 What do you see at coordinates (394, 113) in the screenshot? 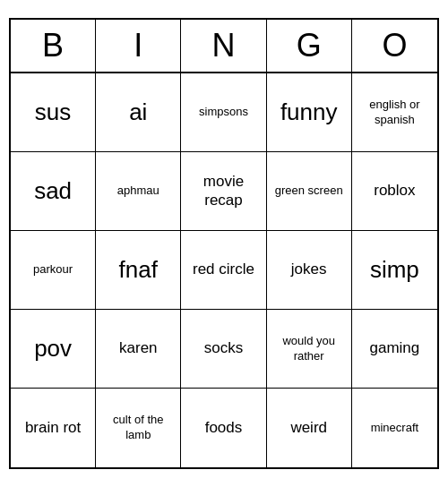
I see `cell-text-4: english or spanish` at bounding box center [394, 113].